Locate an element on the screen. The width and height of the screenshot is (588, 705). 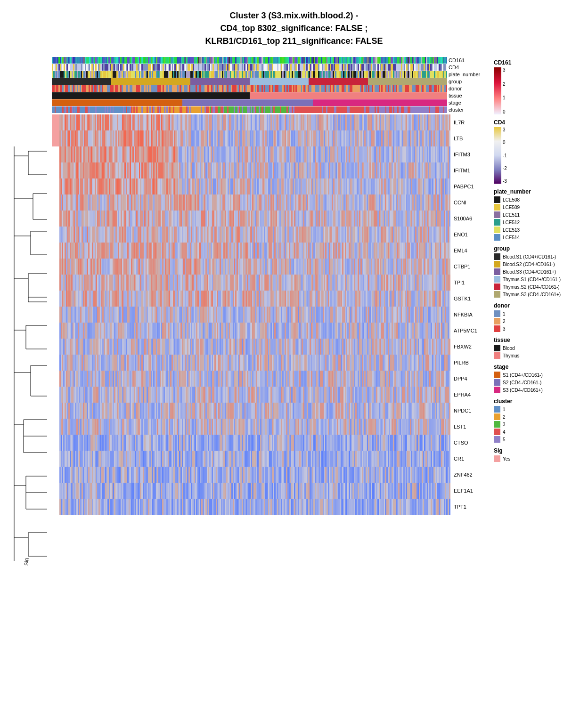
track-row-tissue: tissue is located at coordinates (270, 96).